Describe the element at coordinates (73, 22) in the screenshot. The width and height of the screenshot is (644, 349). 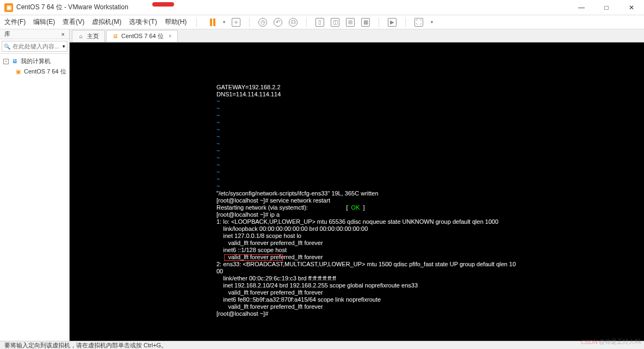
I see `menu-view: 查看(V)` at that location.